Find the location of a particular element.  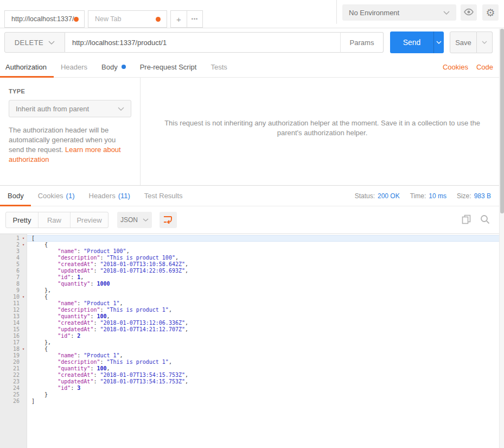

view-preview-button: Preview is located at coordinates (89, 220).